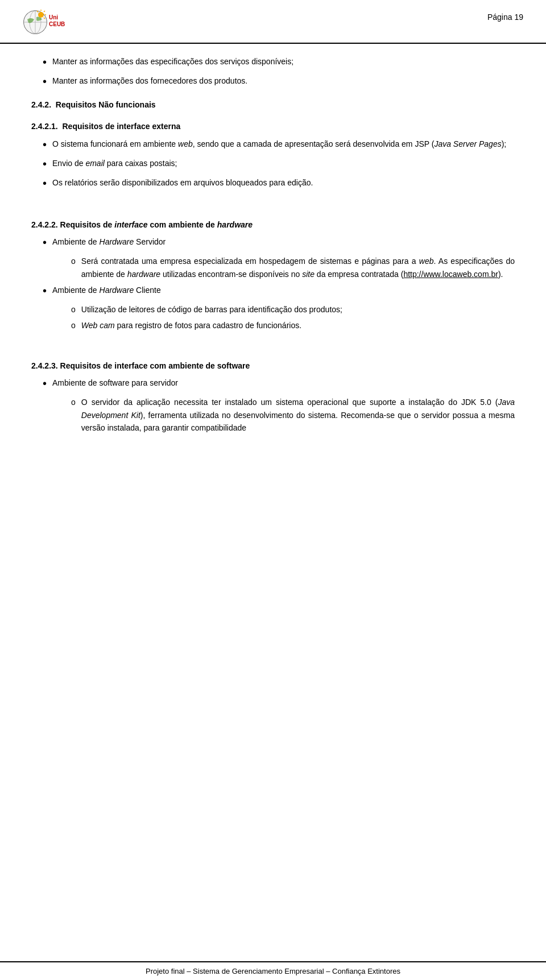 This screenshot has height=980, width=546. Describe the element at coordinates (273, 126) in the screenshot. I see `section-2421-heading: 2.4.2.1. Requisitos de interface externa` at that location.